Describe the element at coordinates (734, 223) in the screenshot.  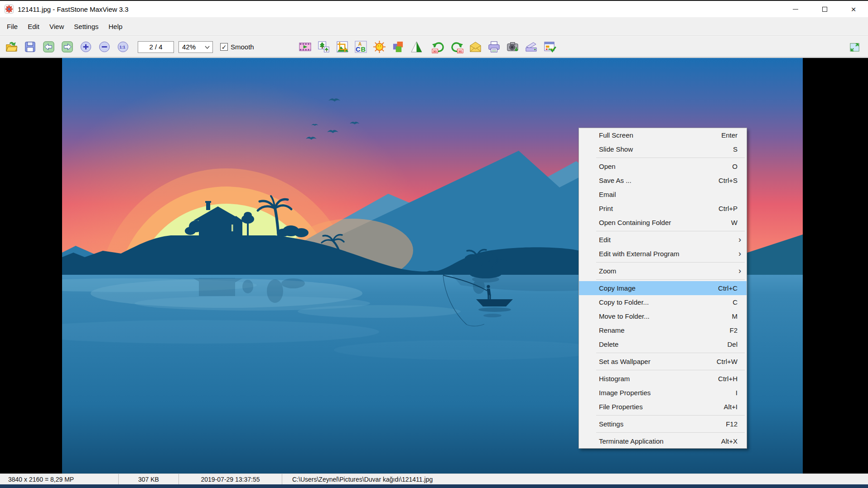
I see `menu-item-shortcut: W` at that location.